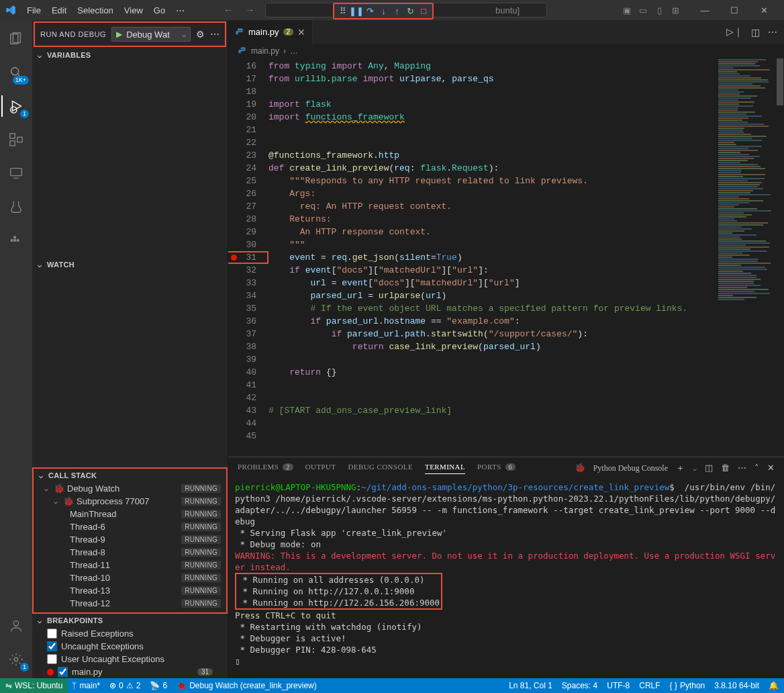 This screenshot has height=693, width=784. What do you see at coordinates (737, 686) in the screenshot?
I see `status-python-version: 3.8.10 64-bit` at bounding box center [737, 686].